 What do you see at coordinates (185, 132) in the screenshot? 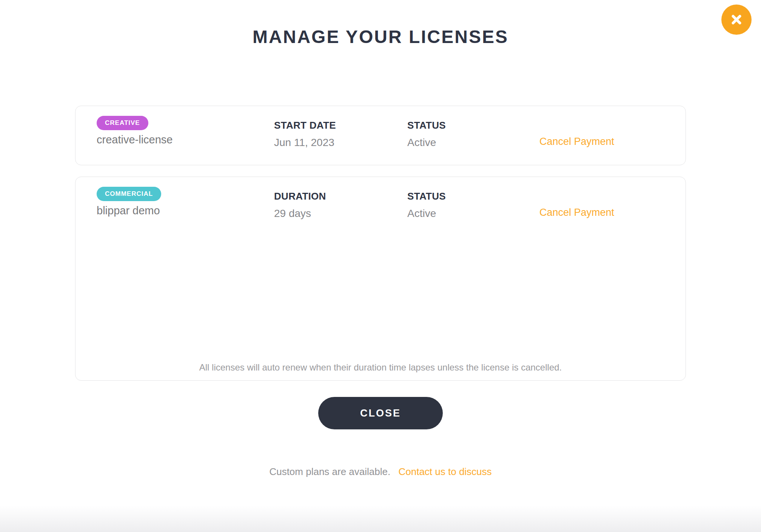
I see `license-identity-column: CREATIVE creative-license` at bounding box center [185, 132].